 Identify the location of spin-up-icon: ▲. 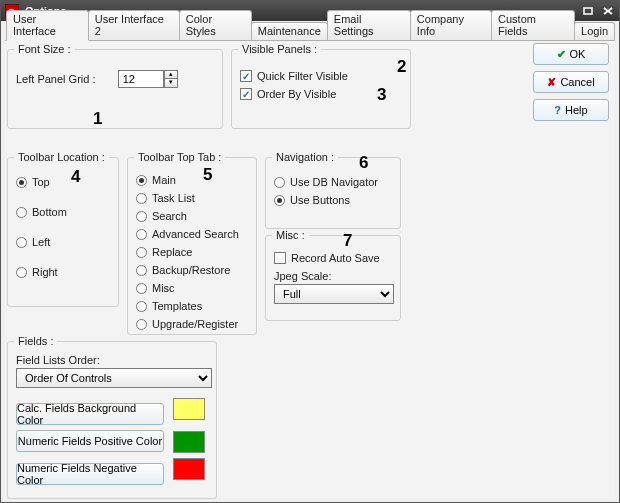
(171, 74).